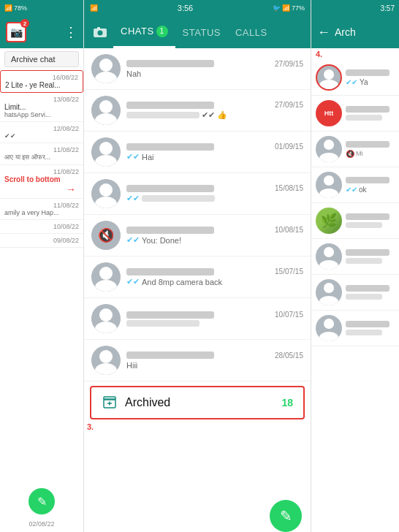 The image size is (399, 532). I want to click on camera-button, so click(100, 32).